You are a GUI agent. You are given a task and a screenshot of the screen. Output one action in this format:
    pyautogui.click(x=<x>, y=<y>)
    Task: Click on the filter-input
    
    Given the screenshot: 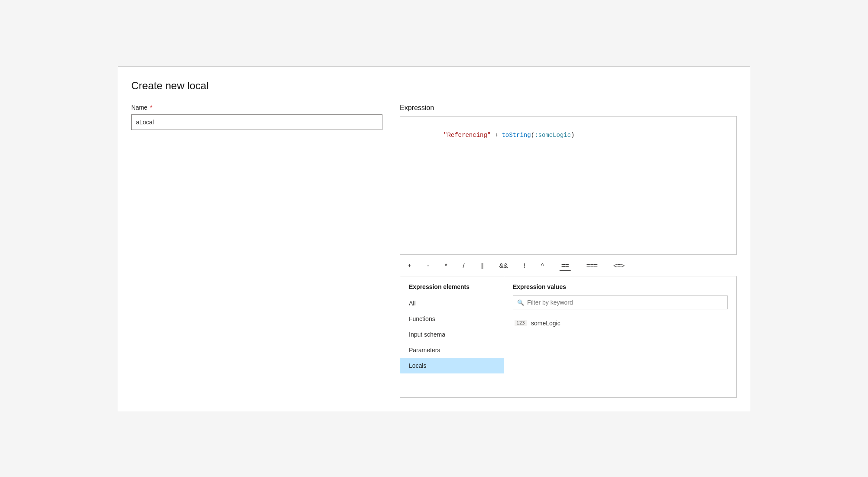 What is the action you would take?
    pyautogui.click(x=620, y=302)
    